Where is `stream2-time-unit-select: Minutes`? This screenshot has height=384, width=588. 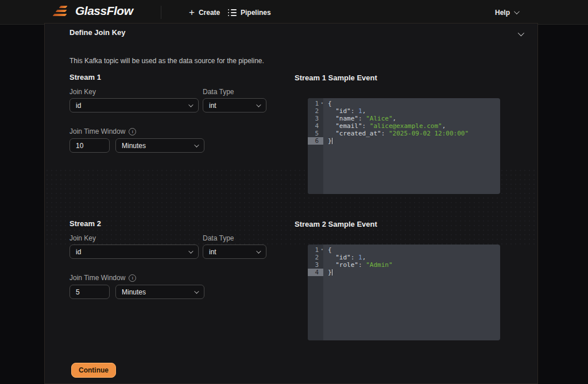 stream2-time-unit-select: Minutes is located at coordinates (160, 292).